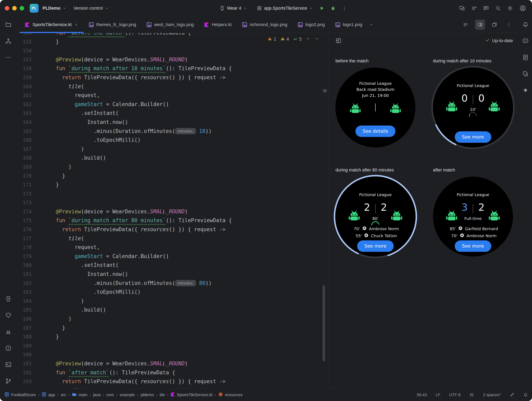 This screenshot has width=532, height=401. What do you see at coordinates (8, 315) in the screenshot?
I see `app-insights-icon` at bounding box center [8, 315].